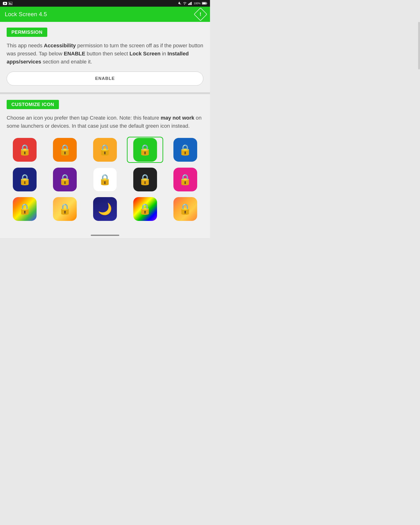 The width and height of the screenshot is (420, 525). I want to click on icon-wrapper-navy: 🔒, so click(25, 179).